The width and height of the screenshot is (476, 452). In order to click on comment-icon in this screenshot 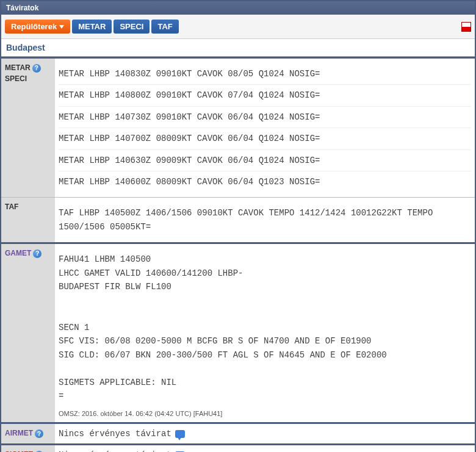, I will do `click(180, 434)`.